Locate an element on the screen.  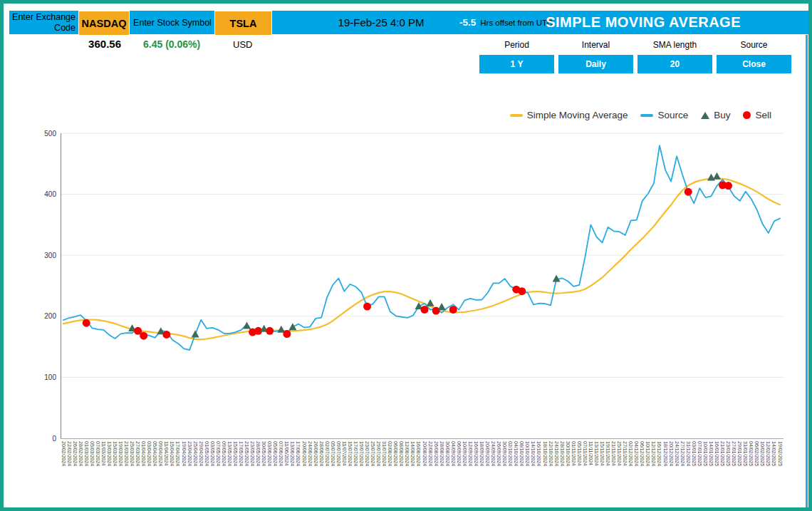
svg-text: 29/07/2024 is located at coordinates (379, 453).